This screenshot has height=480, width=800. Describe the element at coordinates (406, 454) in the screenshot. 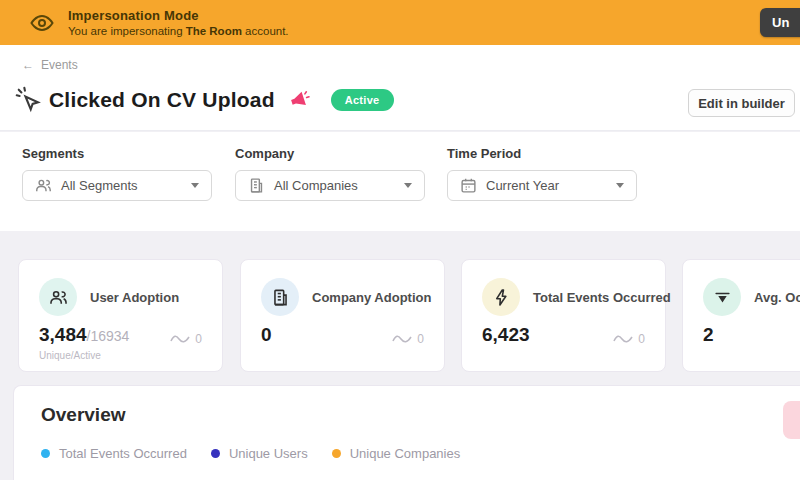

I see `legend-label: Unique Companies` at that location.